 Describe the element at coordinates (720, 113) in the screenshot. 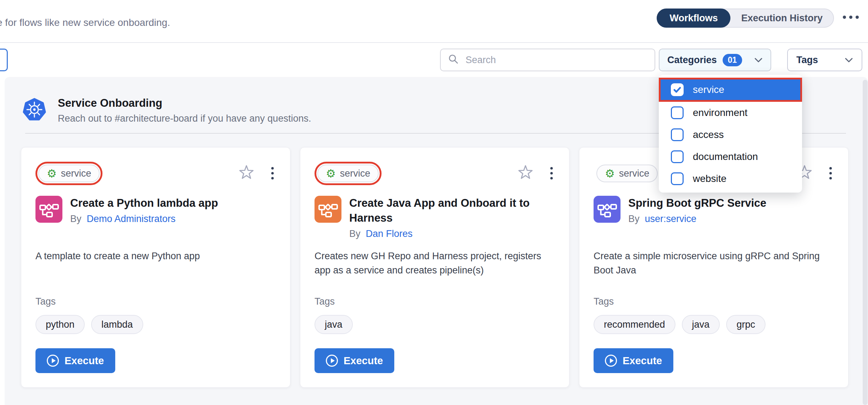

I see `dropdown-item-label: environment` at that location.